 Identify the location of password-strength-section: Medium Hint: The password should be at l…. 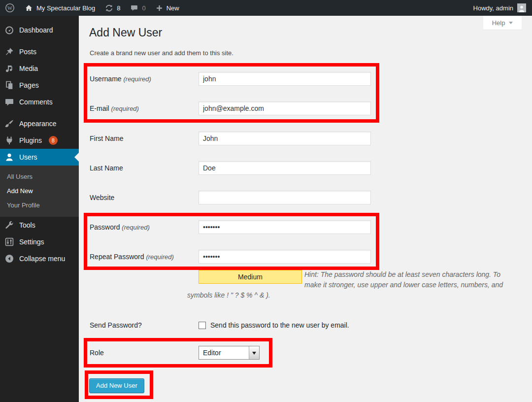
(349, 285).